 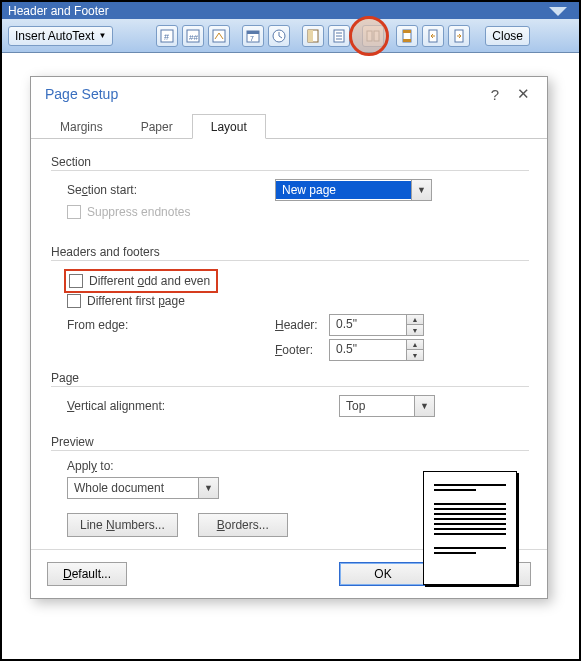 I want to click on show-next-icon, so click(x=459, y=36).